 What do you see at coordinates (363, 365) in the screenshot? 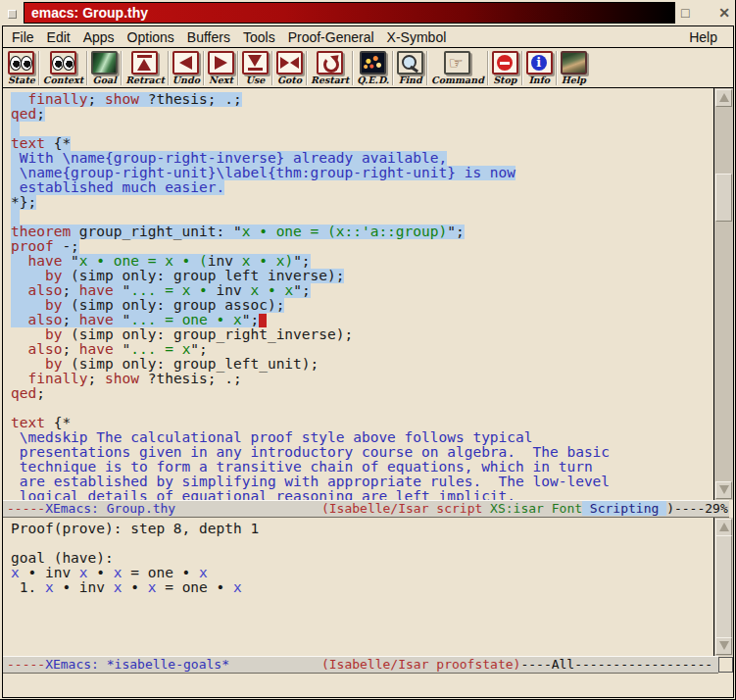
I see `buffer-line: by (simp only: group_left_unit);` at bounding box center [363, 365].